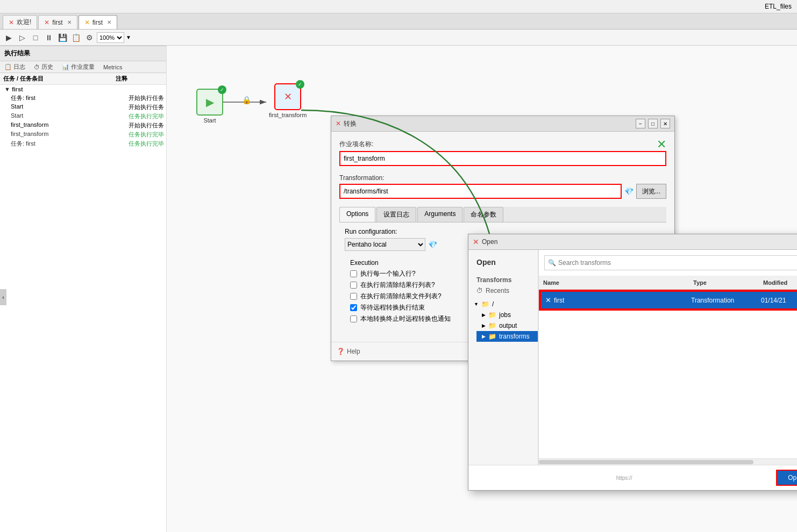  I want to click on file-name-cell: ✕ first, so click(614, 300).